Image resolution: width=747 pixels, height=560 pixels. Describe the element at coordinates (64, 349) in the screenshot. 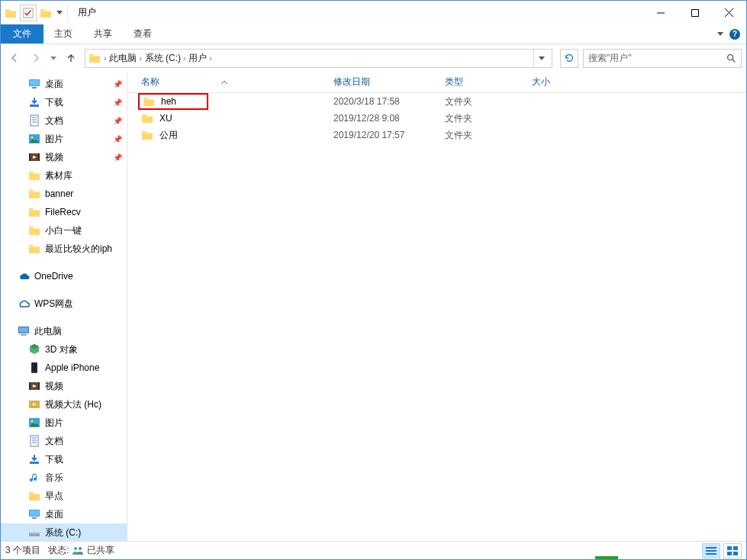

I see `nav-item: 3D 对象` at that location.